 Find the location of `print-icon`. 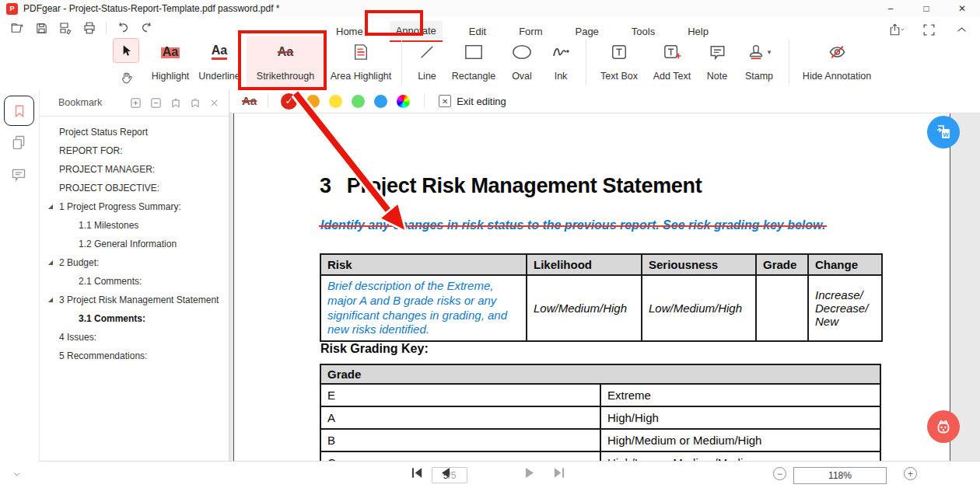

print-icon is located at coordinates (89, 28).